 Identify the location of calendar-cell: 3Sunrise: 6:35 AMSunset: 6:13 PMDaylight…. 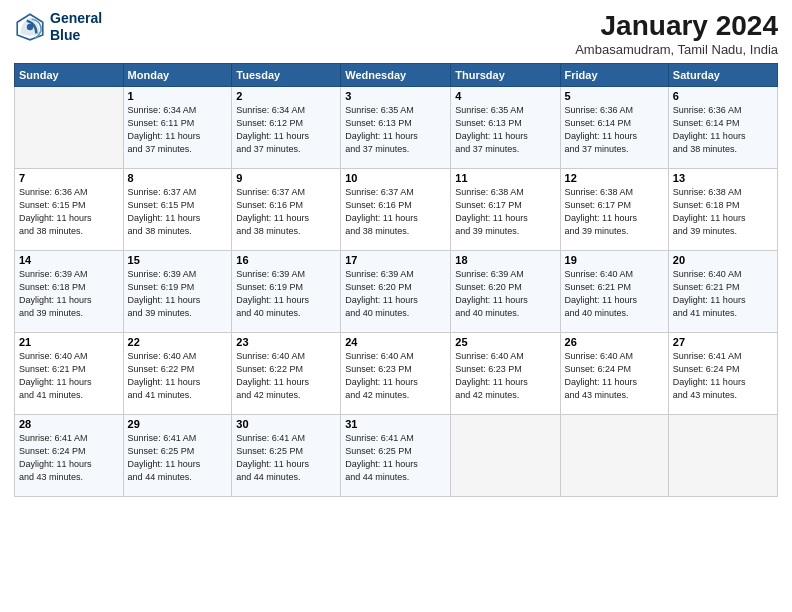
(396, 128).